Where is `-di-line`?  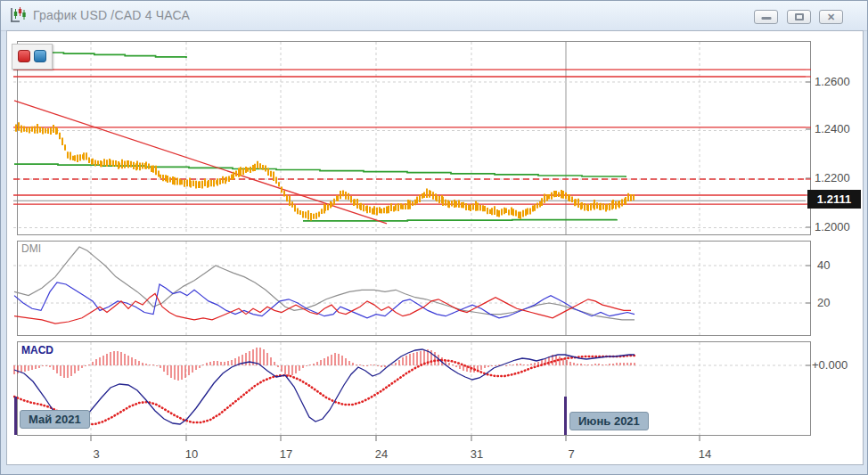 -di-line is located at coordinates (323, 309).